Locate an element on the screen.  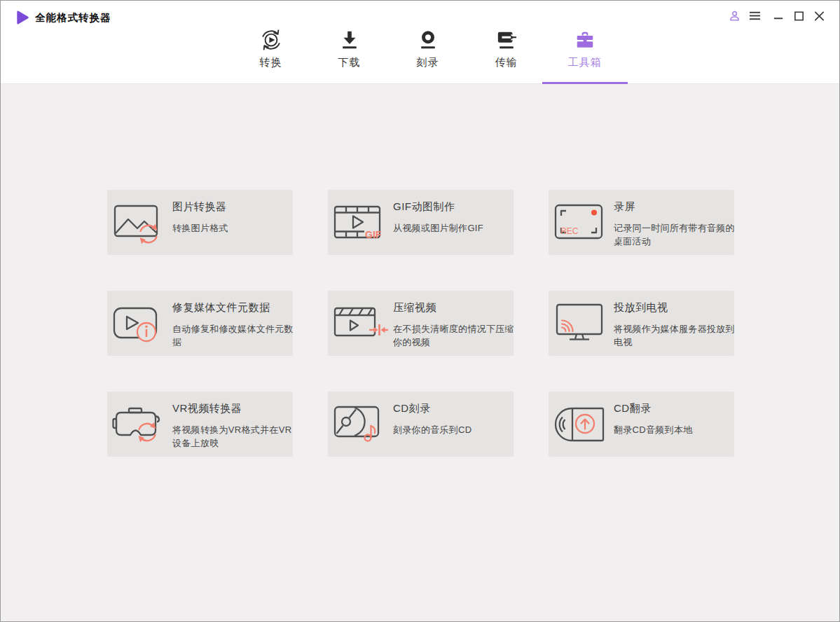
tool-desc: 自动修复和修改媒体文件元数据 is located at coordinates (235, 336).